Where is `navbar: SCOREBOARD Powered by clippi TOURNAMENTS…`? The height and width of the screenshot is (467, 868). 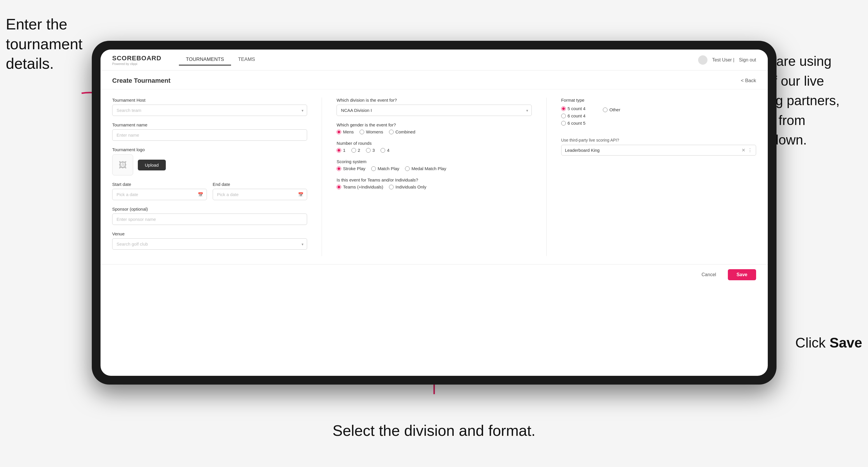 navbar: SCOREBOARD Powered by clippi TOURNAMENTS… is located at coordinates (434, 60).